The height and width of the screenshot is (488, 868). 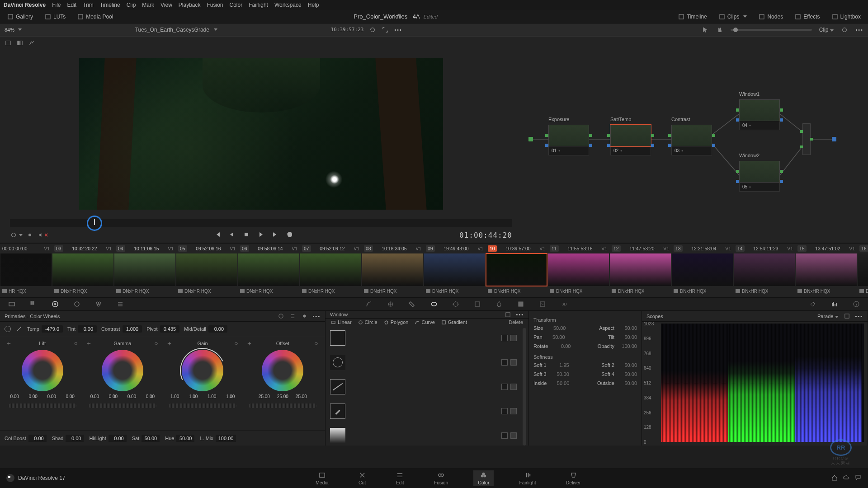 What do you see at coordinates (33, 304) in the screenshot?
I see `color-match-icon` at bounding box center [33, 304].